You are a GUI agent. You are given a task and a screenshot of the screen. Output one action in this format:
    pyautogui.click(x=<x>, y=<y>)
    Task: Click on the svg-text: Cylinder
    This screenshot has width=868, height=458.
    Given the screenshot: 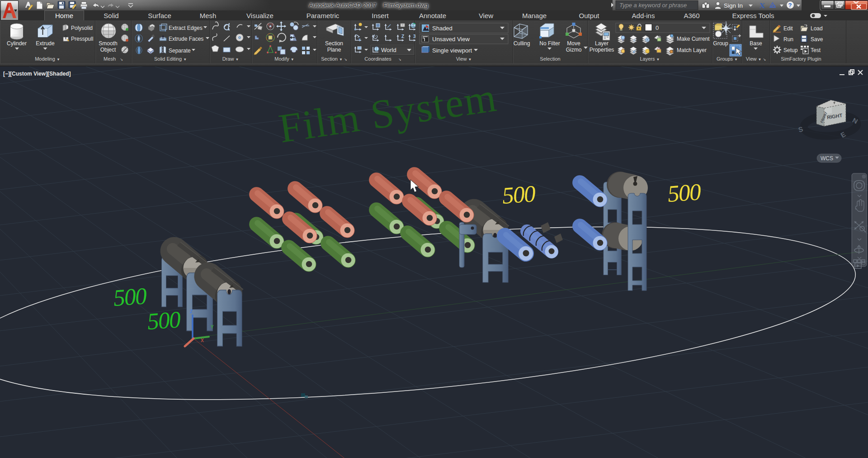 What is the action you would take?
    pyautogui.click(x=17, y=43)
    